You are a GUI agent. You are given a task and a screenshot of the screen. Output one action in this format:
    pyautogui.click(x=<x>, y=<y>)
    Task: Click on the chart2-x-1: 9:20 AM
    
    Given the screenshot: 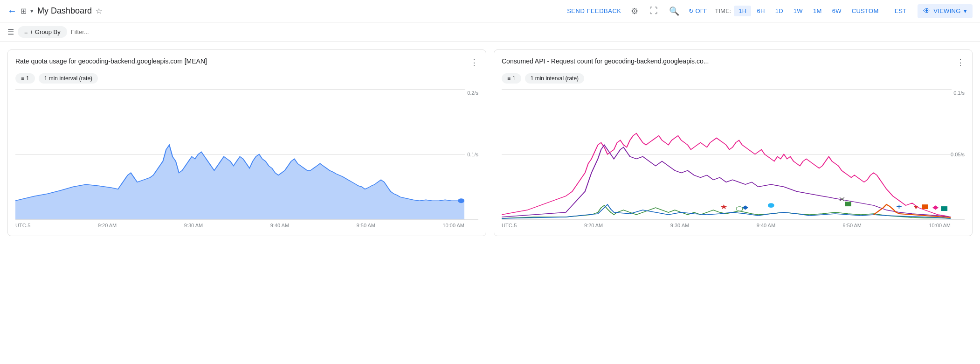 What is the action you would take?
    pyautogui.click(x=594, y=225)
    